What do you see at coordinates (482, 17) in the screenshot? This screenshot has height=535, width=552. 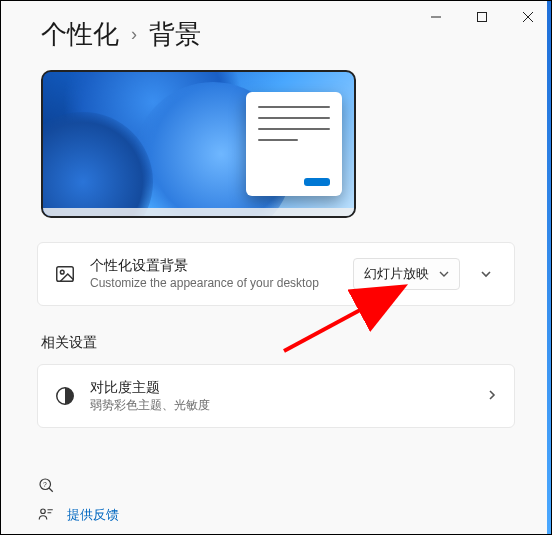 I see `window-controls` at bounding box center [482, 17].